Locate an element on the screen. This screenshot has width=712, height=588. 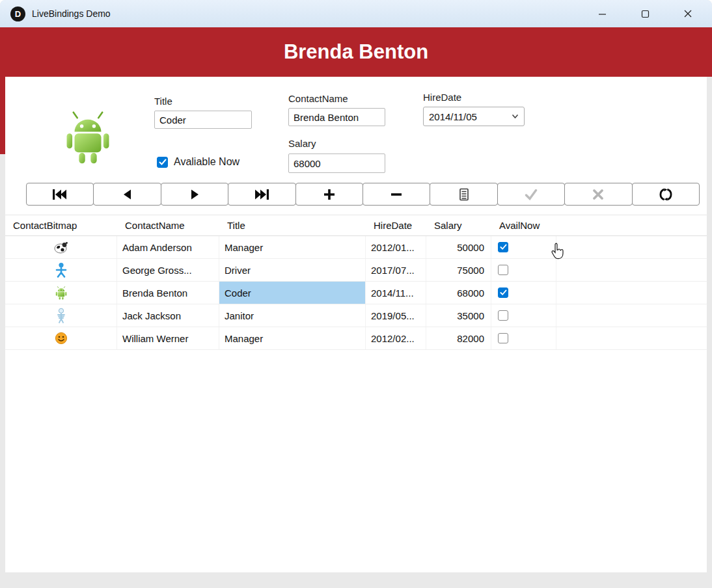
col-header-availnow: AvailNow is located at coordinates (524, 225).